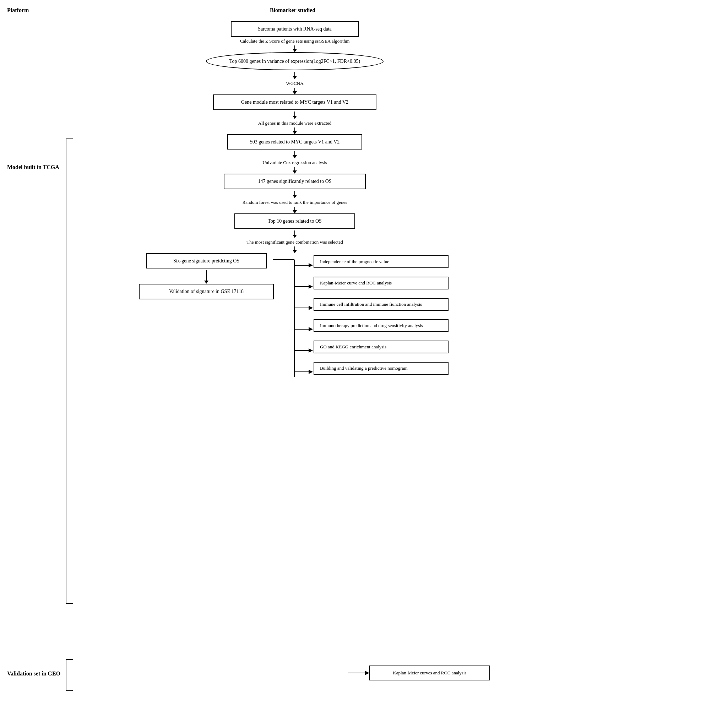 Image resolution: width=728 pixels, height=706 pixels. What do you see at coordinates (295, 204) in the screenshot?
I see `main-flow: Sarcoma patients with RNA-seq data Calcu…` at bounding box center [295, 204].